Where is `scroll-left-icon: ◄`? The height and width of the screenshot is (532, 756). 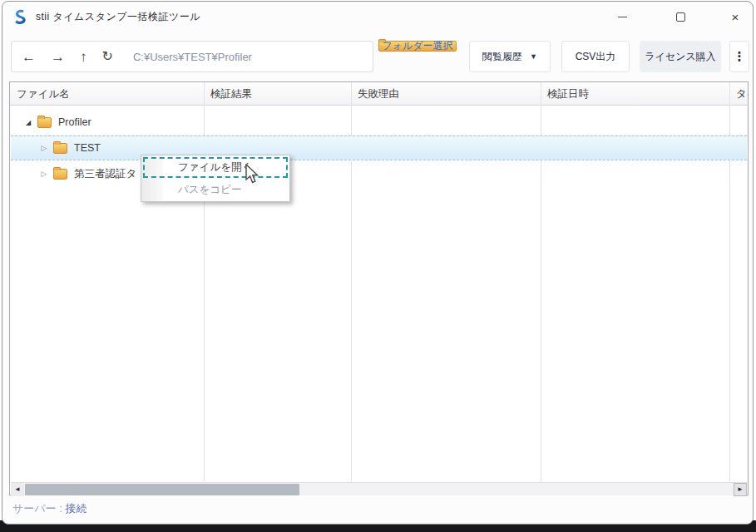 scroll-left-icon: ◄ is located at coordinates (17, 490).